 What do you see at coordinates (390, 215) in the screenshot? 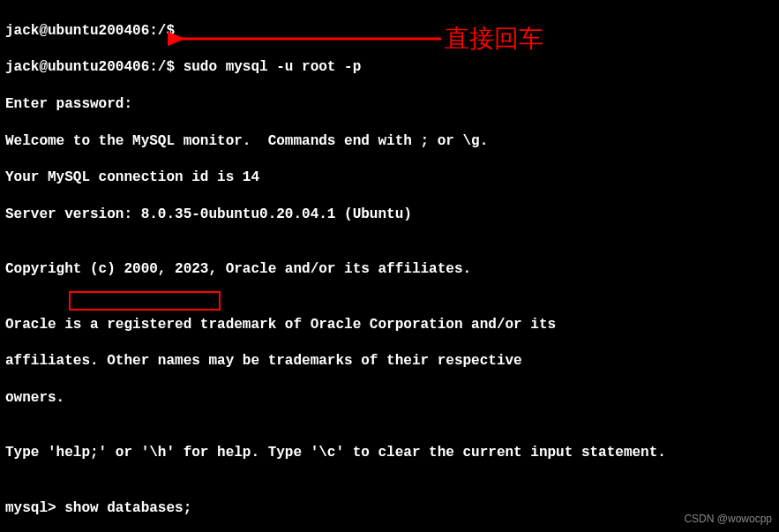
I see `terminal-line: Server version: 8.0.35-0ubuntu0.20.04.1 …` at bounding box center [390, 215].